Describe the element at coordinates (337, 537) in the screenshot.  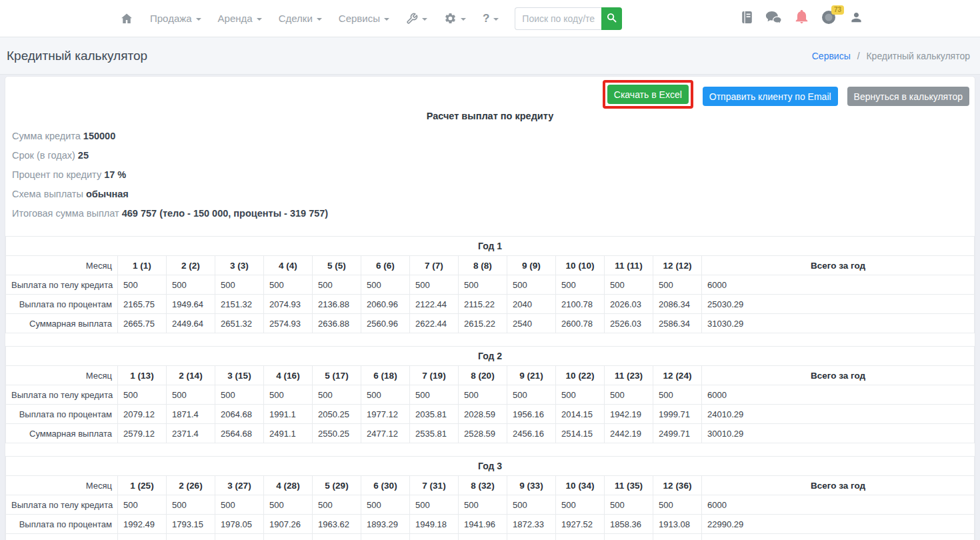
I see `value-cell: 2463.62` at that location.